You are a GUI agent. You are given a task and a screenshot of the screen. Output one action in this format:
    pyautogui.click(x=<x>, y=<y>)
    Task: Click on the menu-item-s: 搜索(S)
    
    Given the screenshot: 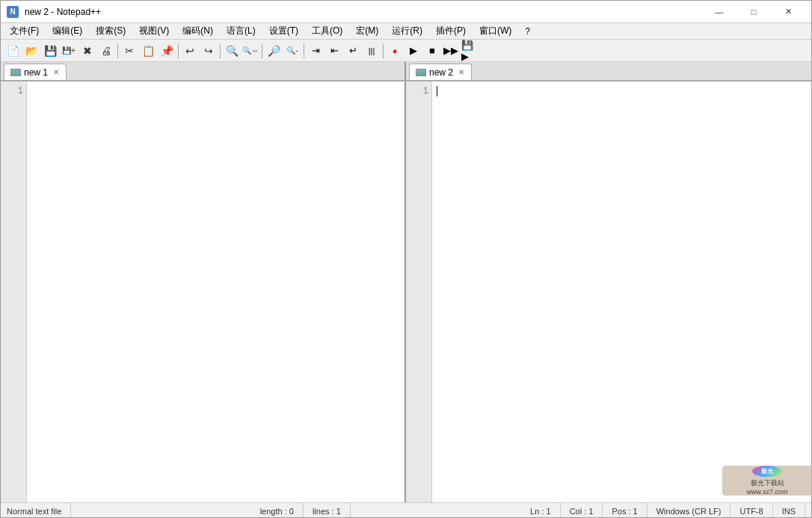 What is the action you would take?
    pyautogui.click(x=111, y=31)
    